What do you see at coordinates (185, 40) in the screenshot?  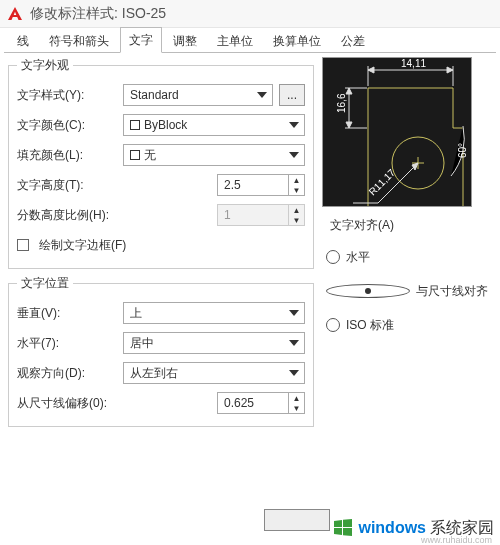 I see `tab-fit: 调整` at bounding box center [185, 40].